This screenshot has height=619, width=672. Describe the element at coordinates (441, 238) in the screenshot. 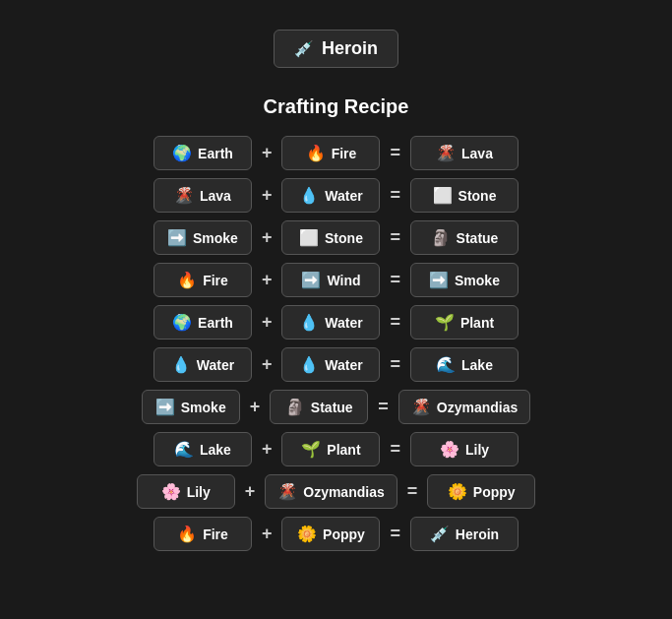

I see `result-icon: 🗿` at that location.